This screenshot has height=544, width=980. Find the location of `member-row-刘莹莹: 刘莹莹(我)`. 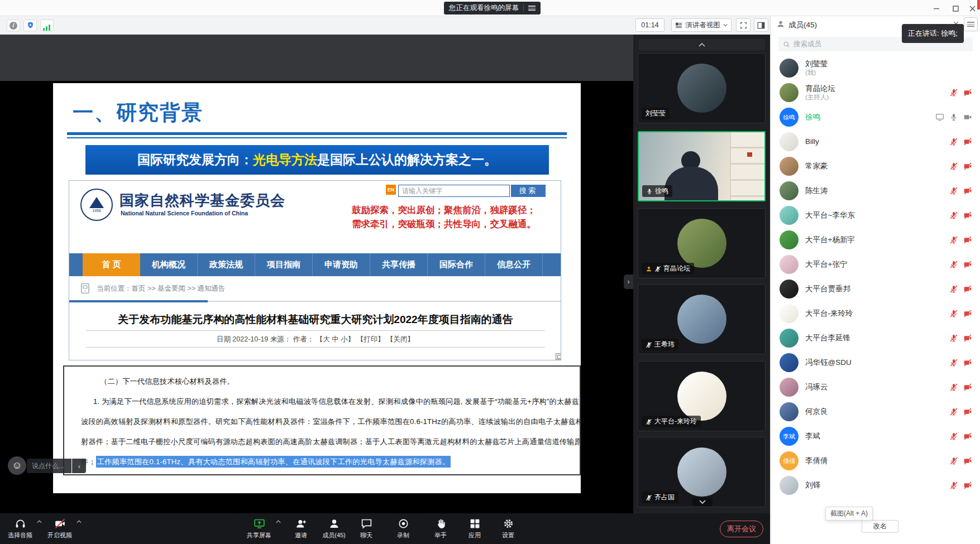

member-row-刘莹莹: 刘莹莹(我) is located at coordinates (876, 68).